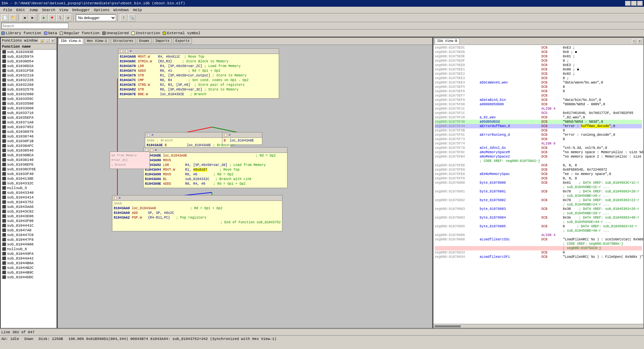 This screenshot has height=349, width=644. I want to click on refresh-button: ↺, so click(68, 18).